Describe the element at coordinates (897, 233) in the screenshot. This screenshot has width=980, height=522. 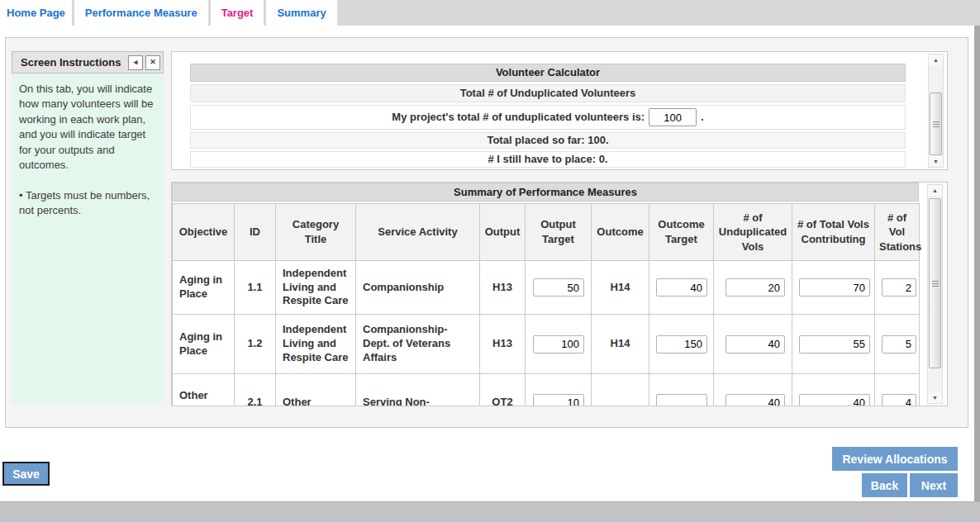
I see `col-vol-stations: # of Vol Stations` at that location.